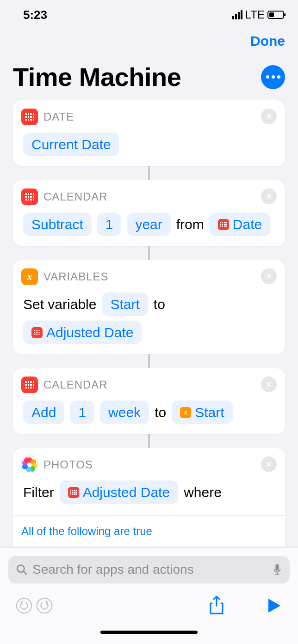 The image size is (298, 644). Describe the element at coordinates (87, 531) in the screenshot. I see `filter-condition-link: All of the following are true` at that location.